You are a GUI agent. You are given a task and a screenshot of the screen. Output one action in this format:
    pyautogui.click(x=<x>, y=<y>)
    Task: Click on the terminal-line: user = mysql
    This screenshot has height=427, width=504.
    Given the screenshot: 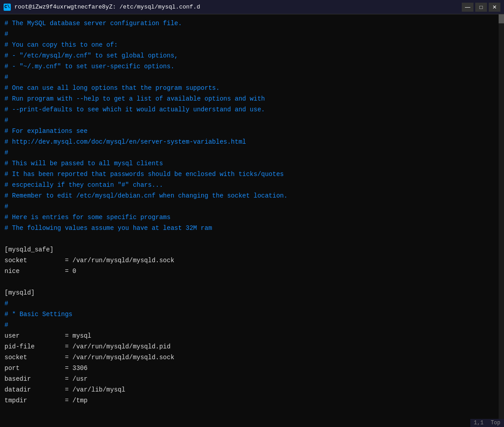 What is the action you would take?
    pyautogui.click(x=252, y=336)
    